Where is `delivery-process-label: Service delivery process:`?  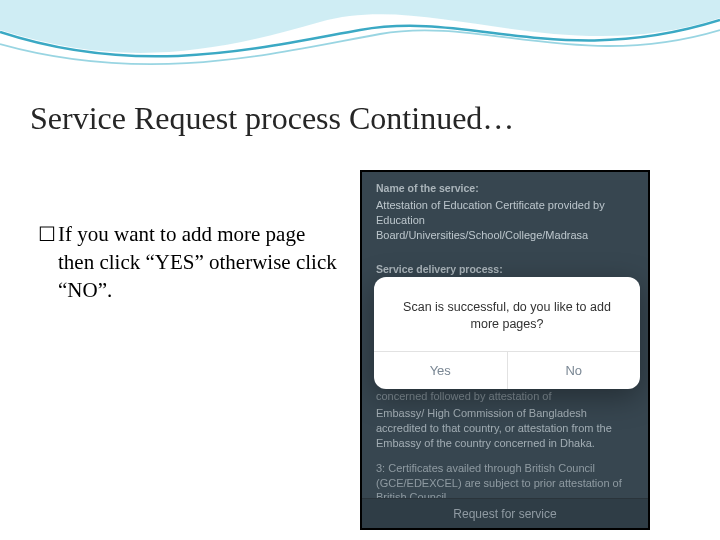 delivery-process-label: Service delivery process: is located at coordinates (505, 266).